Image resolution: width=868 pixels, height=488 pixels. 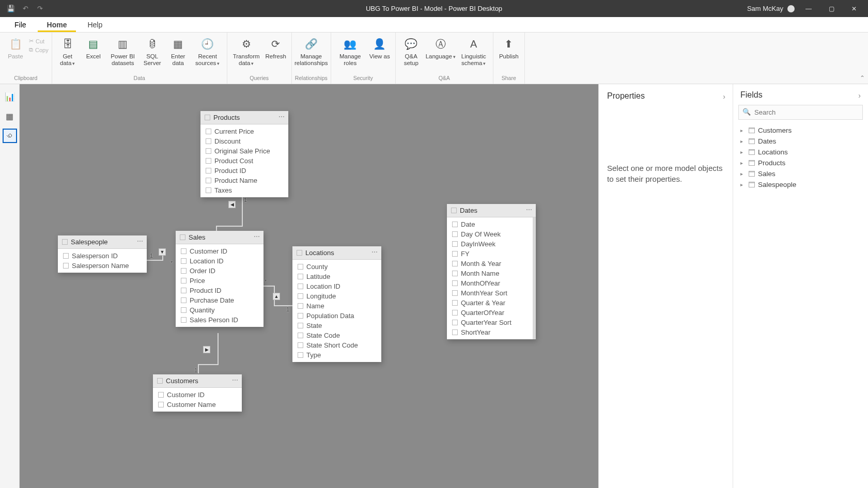 What do you see at coordinates (809, 8) in the screenshot?
I see `minimize-button: —` at bounding box center [809, 8].